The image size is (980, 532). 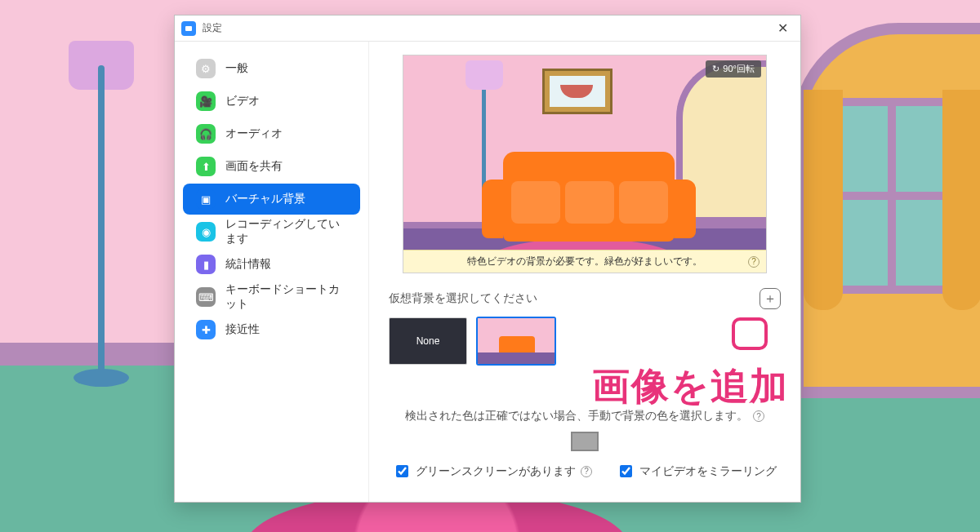 I want to click on sidebar-item-label: 接近性, so click(x=243, y=330).